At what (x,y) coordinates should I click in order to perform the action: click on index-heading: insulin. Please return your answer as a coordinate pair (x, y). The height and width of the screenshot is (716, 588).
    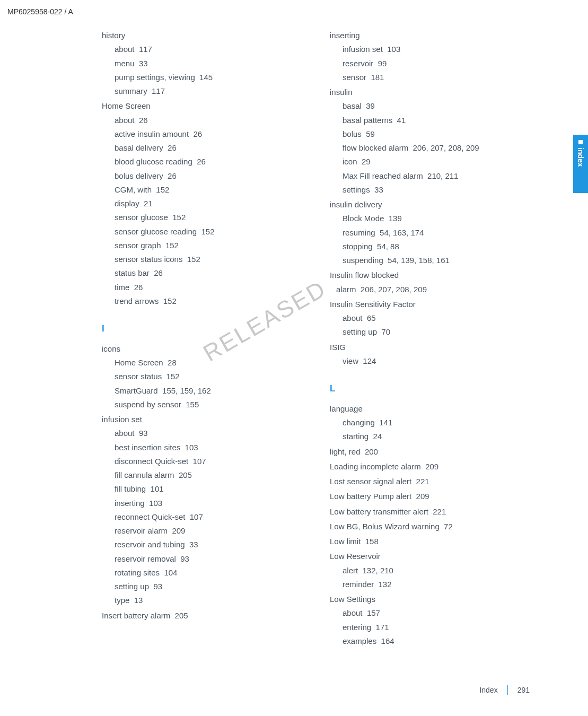
    Looking at the image, I should click on (428, 92).